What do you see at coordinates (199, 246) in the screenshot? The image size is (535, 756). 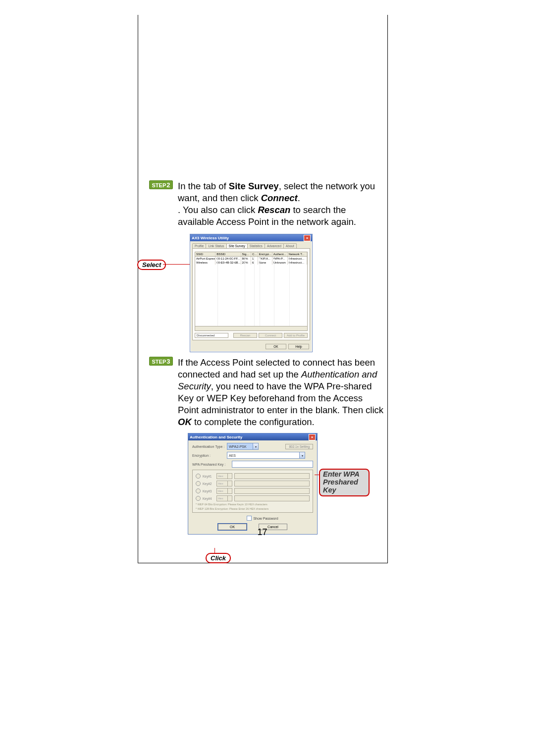 I see `tab-profile: Profile` at bounding box center [199, 246].